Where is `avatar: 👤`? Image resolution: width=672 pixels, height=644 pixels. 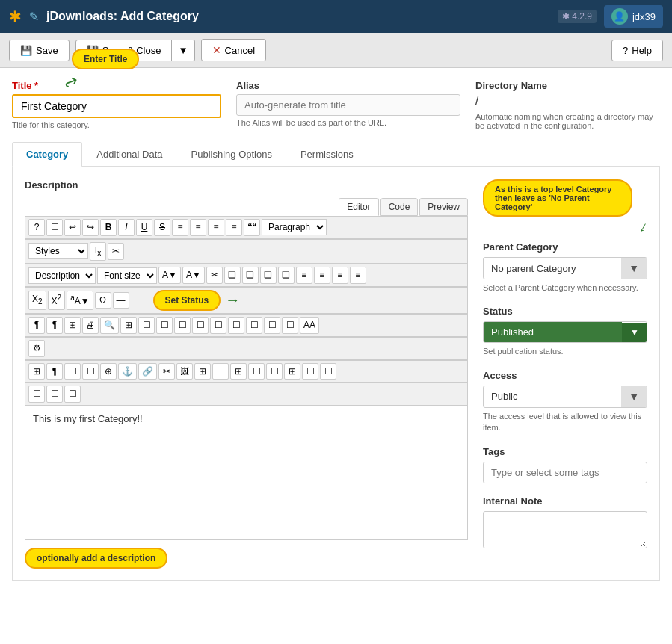
avatar: 👤 is located at coordinates (620, 16).